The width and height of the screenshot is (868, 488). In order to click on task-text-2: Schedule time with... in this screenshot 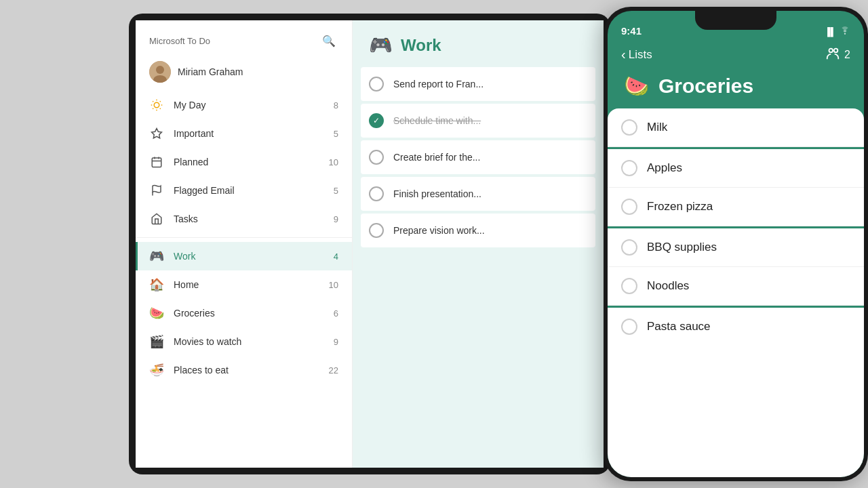, I will do `click(437, 121)`.